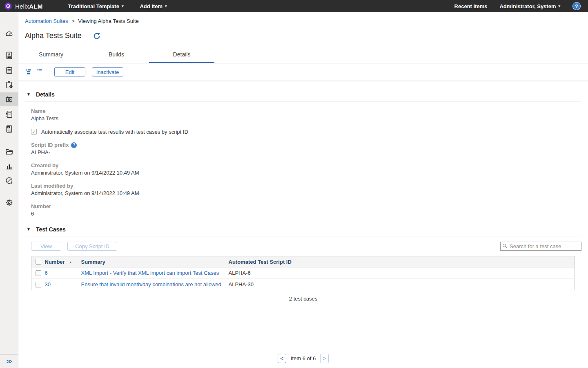 This screenshot has width=588, height=368. Describe the element at coordinates (9, 100) in the screenshot. I see `automation-gear-loop-icon` at that location.